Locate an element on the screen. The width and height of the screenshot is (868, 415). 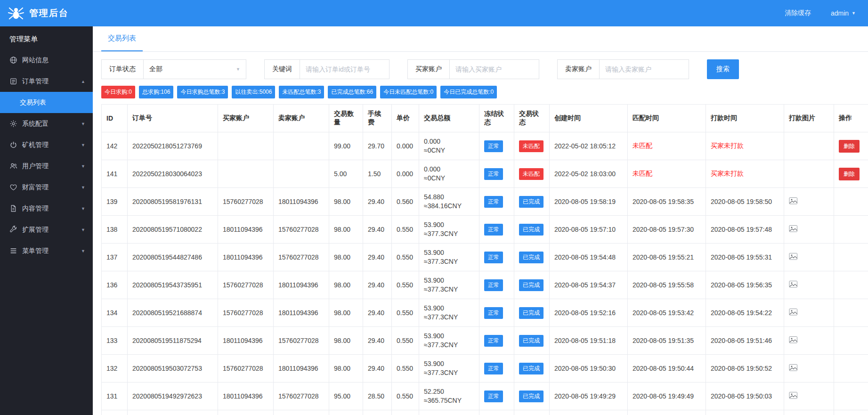
sidebar-title: 管理菜单 is located at coordinates (46, 38).